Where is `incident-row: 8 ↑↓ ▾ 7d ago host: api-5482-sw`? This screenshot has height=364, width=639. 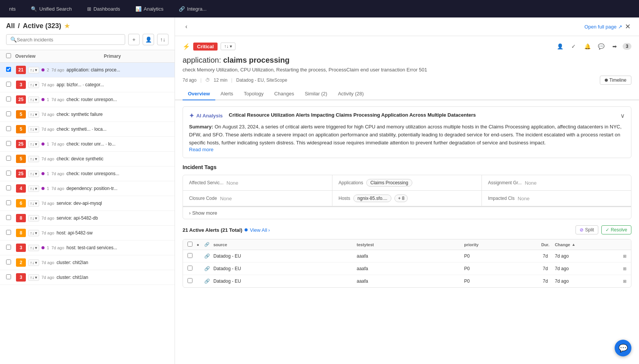
incident-row: 8 ↑↓ ▾ 7d ago host: api-5482-sw is located at coordinates (87, 233).